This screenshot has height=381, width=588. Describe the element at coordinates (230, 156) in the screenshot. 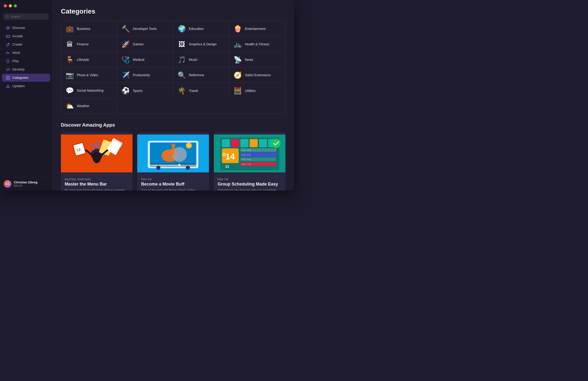

I see `svg-text: 14` at that location.